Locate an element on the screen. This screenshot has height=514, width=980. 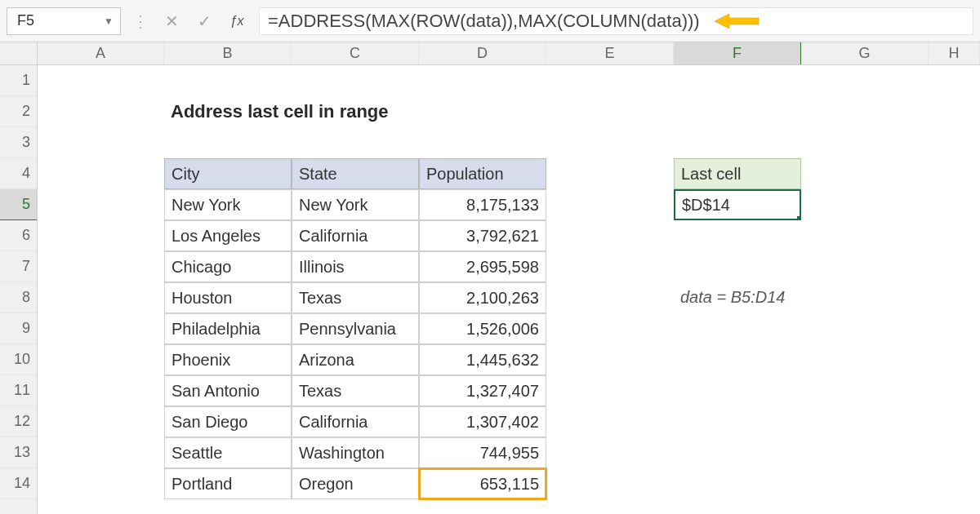
table-cell-pop: 1,307,402 is located at coordinates (483, 422).